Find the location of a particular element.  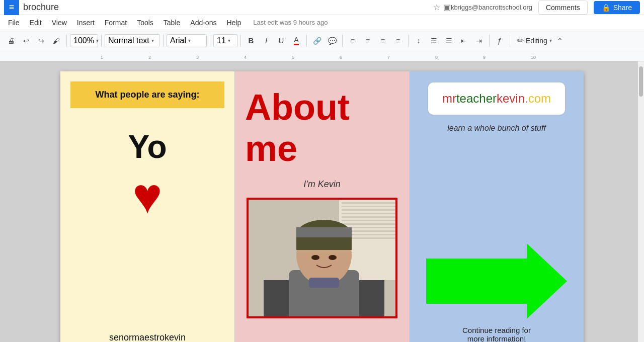

ruler: 1 2 3 4 5 6 7 8 9 10 is located at coordinates (322, 56).